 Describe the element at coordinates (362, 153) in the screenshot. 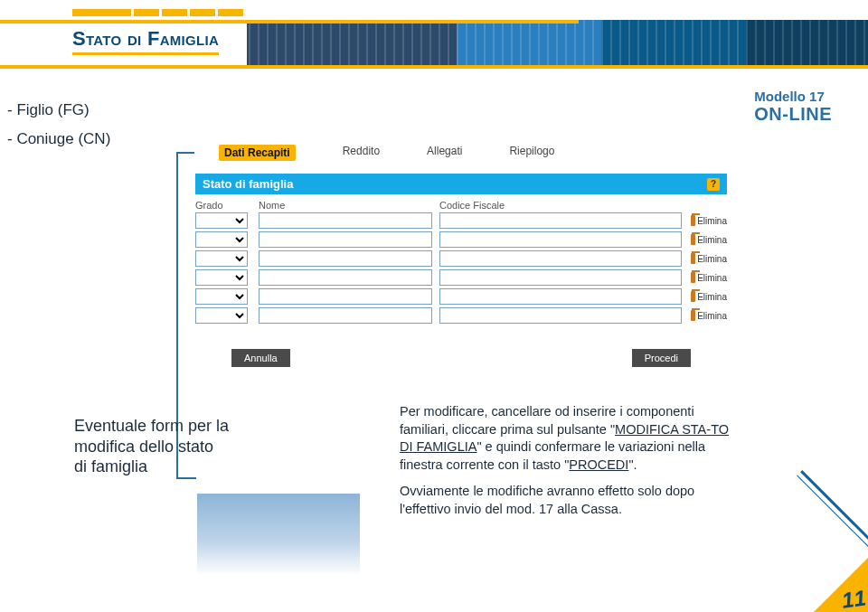

I see `tab-reddito: Reddito` at that location.